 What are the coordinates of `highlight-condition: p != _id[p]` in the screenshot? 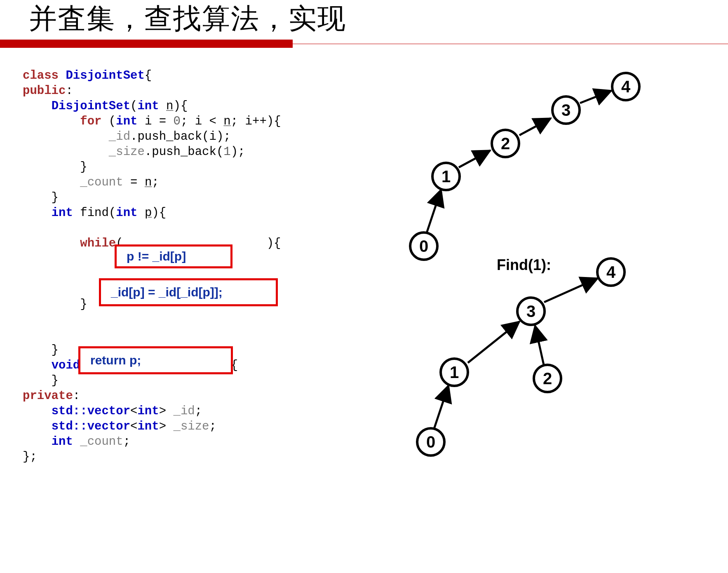 It's located at (174, 256).